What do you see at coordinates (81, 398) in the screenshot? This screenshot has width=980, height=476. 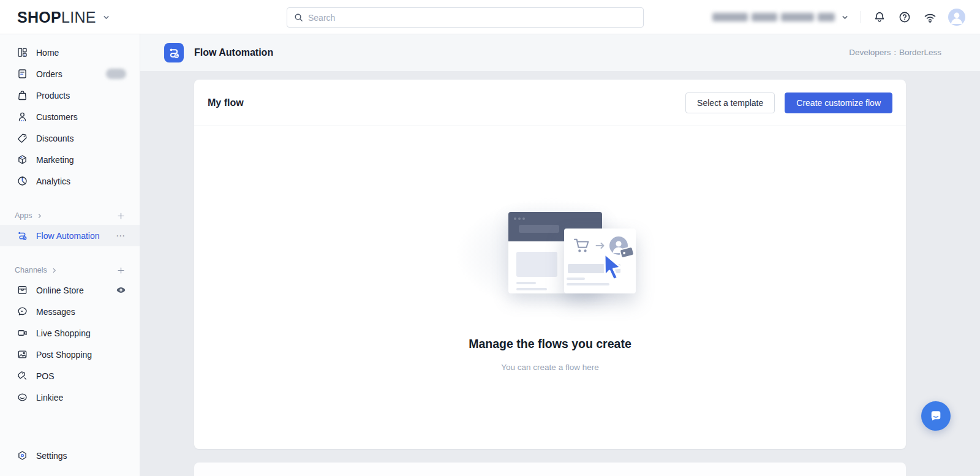 I see `sidebar-item-label: Linkiee` at bounding box center [81, 398].